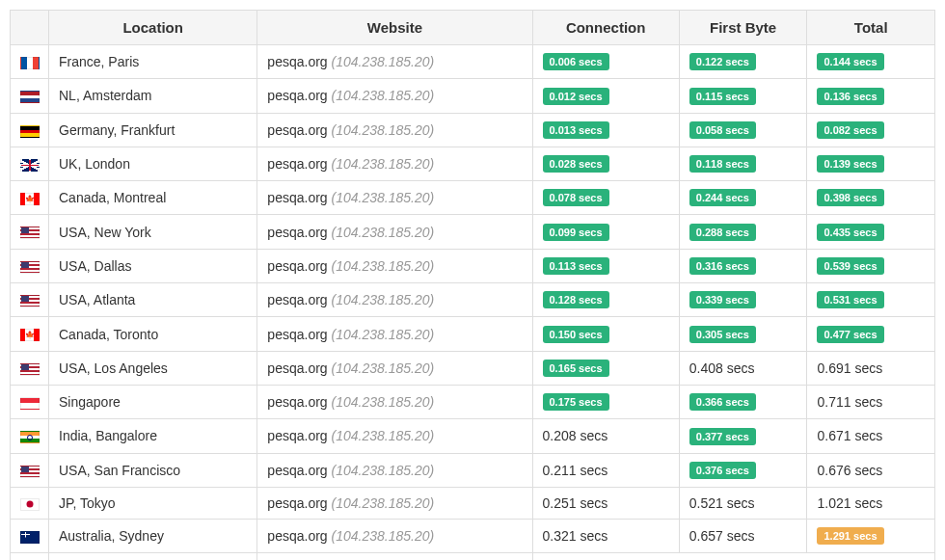  I want to click on connection-cell: 0.165 secs, so click(606, 368).